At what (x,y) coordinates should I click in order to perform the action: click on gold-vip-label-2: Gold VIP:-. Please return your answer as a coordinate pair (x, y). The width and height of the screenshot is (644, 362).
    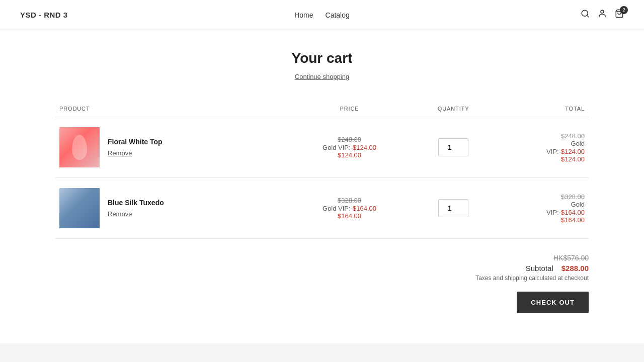
    Looking at the image, I should click on (338, 208).